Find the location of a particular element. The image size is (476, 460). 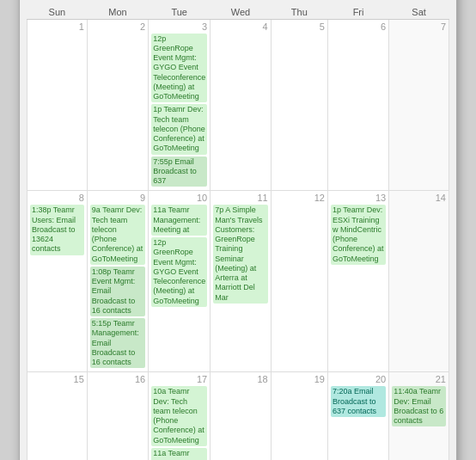

day-number: 8 is located at coordinates (57, 198).